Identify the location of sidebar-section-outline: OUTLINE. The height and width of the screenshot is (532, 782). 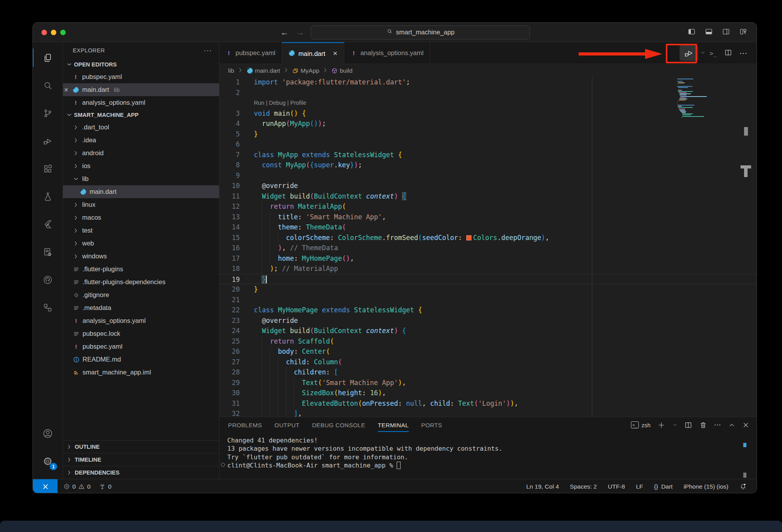
(141, 446).